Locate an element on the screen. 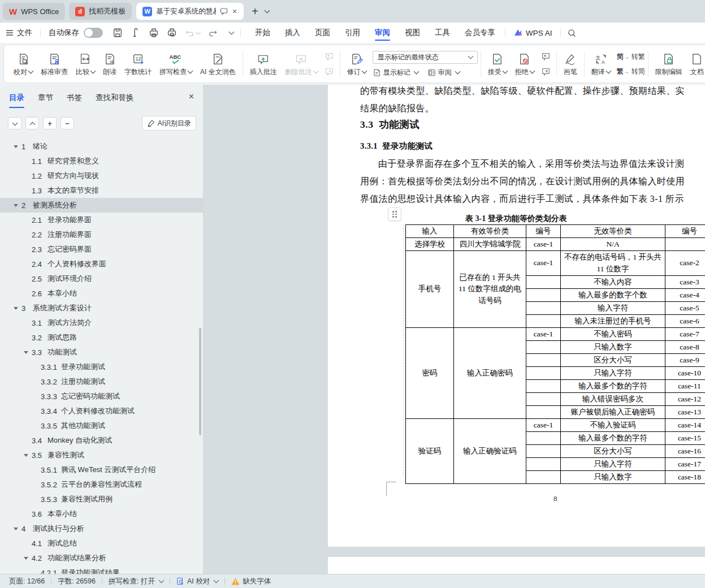 This screenshot has height=588, width=705. ai-proofread-indicator: AI 校对 is located at coordinates (197, 581).